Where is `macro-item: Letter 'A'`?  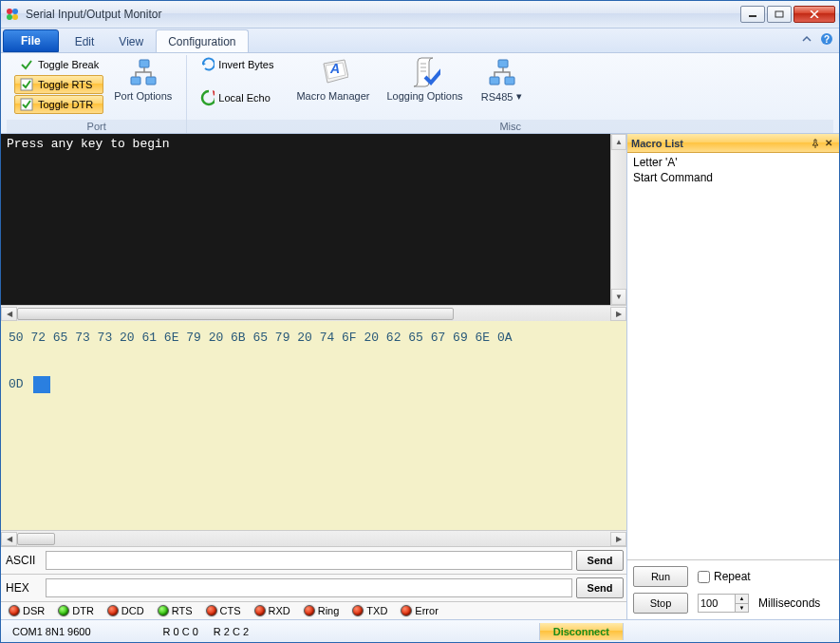
macro-item: Letter 'A' is located at coordinates (733, 162).